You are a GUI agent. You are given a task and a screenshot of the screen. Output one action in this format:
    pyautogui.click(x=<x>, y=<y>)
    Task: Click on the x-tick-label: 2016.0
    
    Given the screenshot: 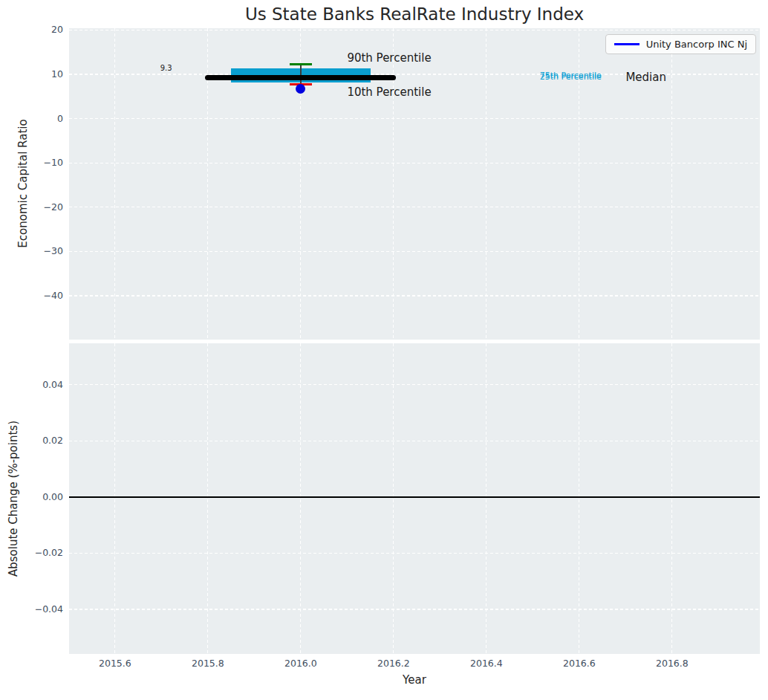 What is the action you would take?
    pyautogui.click(x=301, y=664)
    